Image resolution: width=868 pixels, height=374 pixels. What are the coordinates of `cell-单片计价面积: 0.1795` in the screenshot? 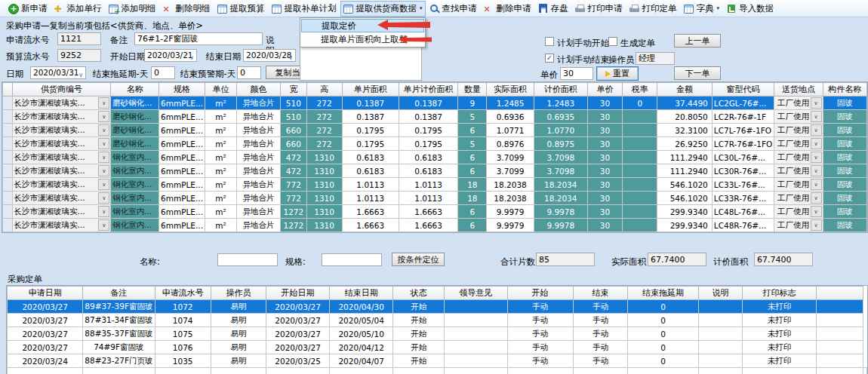 It's located at (429, 130).